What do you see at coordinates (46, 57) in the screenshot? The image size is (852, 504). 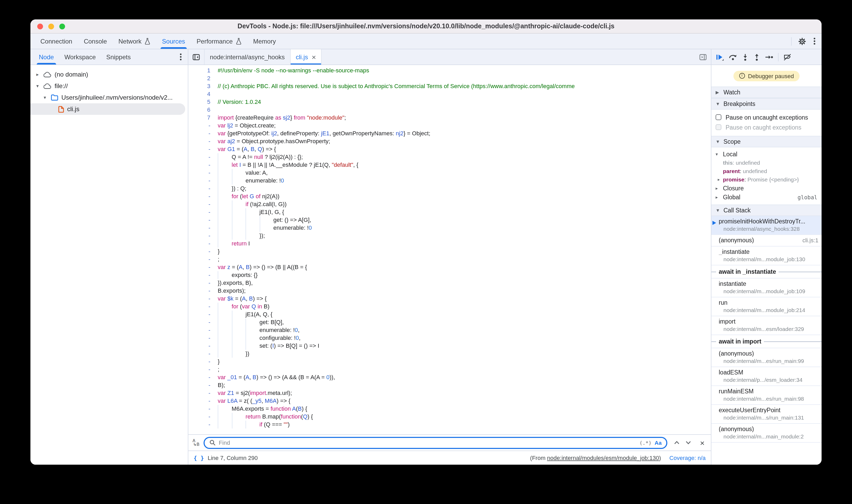 I see `navigator-tab-node: Node` at bounding box center [46, 57].